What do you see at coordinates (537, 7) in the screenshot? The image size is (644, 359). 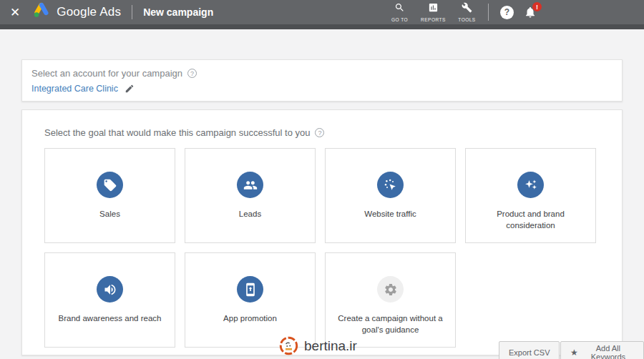 I see `notification-badge: !` at bounding box center [537, 7].